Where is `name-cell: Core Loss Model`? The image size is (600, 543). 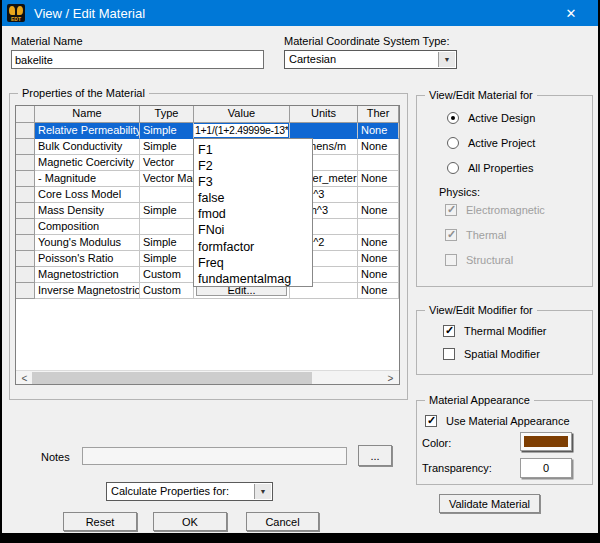
name-cell: Core Loss Model is located at coordinates (88, 195).